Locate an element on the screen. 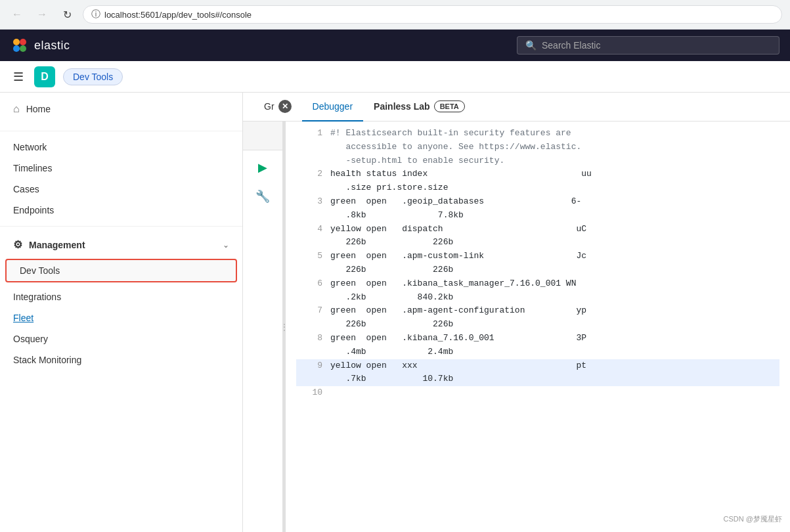  code-line-1c: -setup.html to enable security. is located at coordinates (538, 162).